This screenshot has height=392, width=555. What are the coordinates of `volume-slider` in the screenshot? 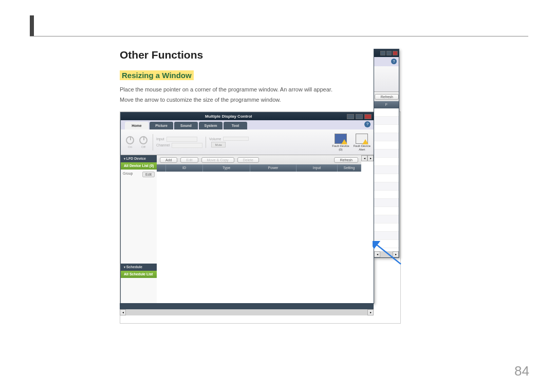 It's located at (236, 139).